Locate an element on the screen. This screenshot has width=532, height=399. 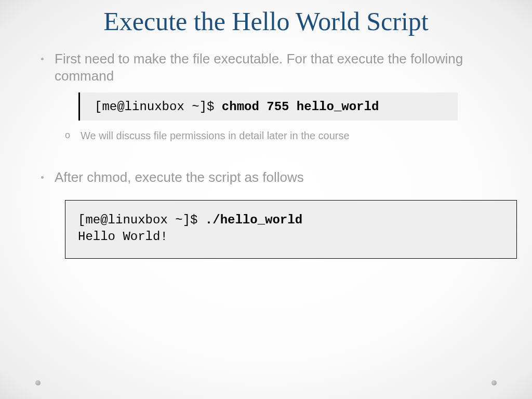
terminal-command-2: ./hello_world is located at coordinates (254, 220).